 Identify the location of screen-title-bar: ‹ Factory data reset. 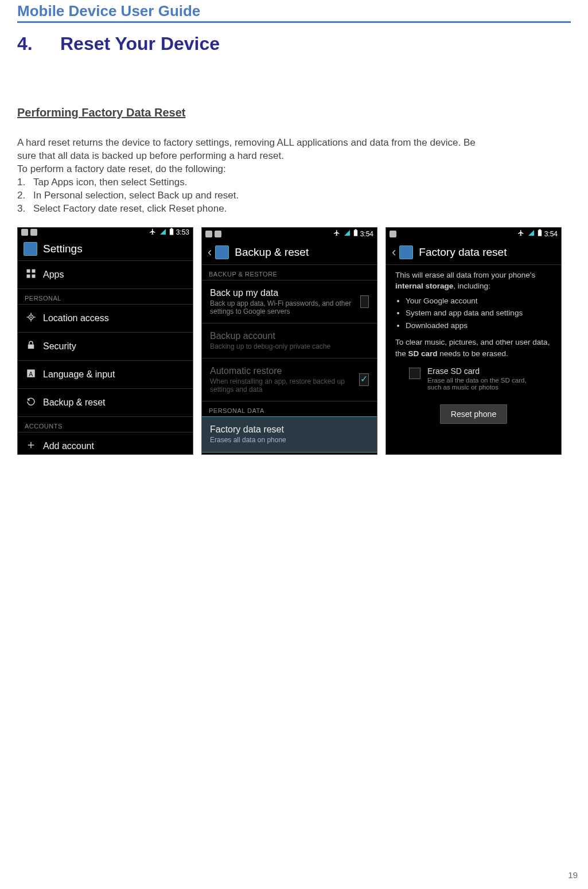
(474, 252).